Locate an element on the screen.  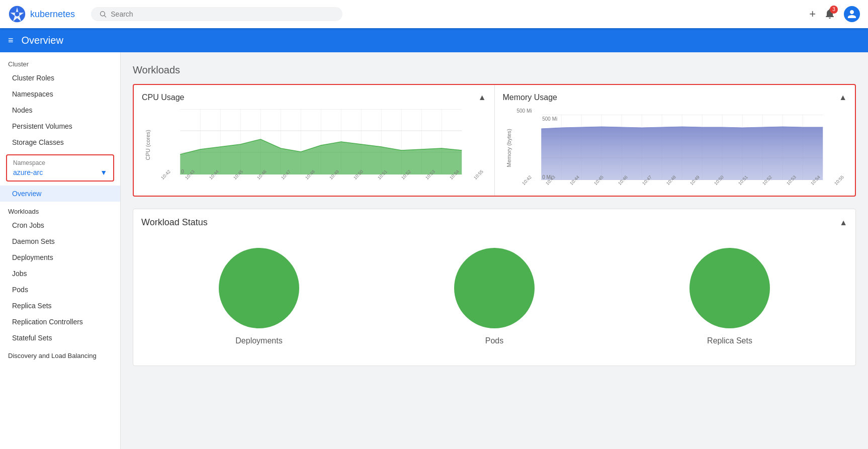
sidebar-item-nodes: Nodes is located at coordinates (60, 110).